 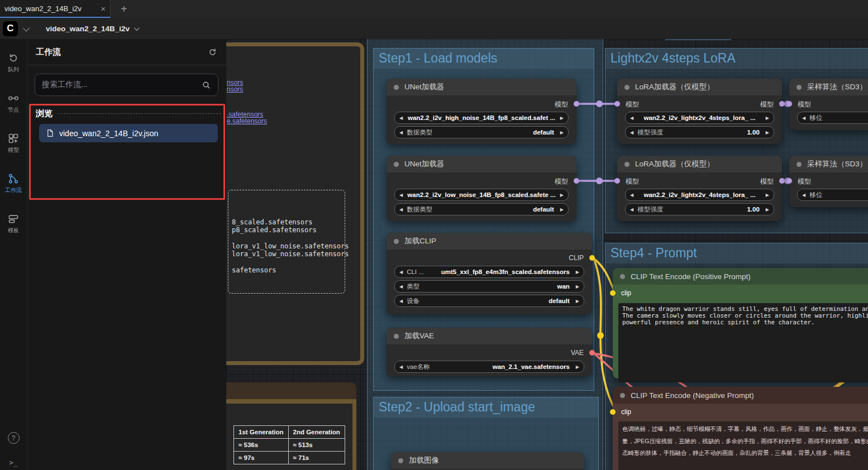 What do you see at coordinates (13, 438) in the screenshot?
I see `help-icon: ?` at bounding box center [13, 438].